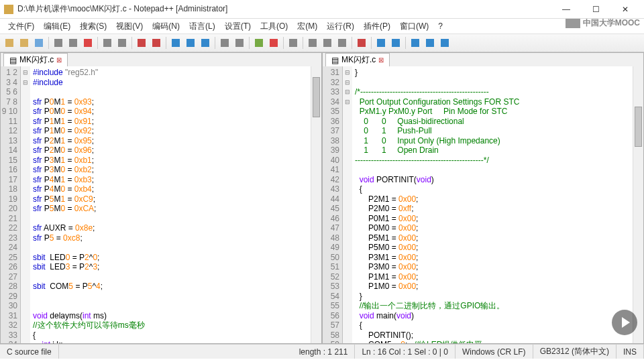  What do you see at coordinates (11, 205) in the screenshot?
I see `line-gutter: 1 2 3 4 5 6 7 8 9 10 11 12 13 14 15 16 1…` at bounding box center [11, 205].